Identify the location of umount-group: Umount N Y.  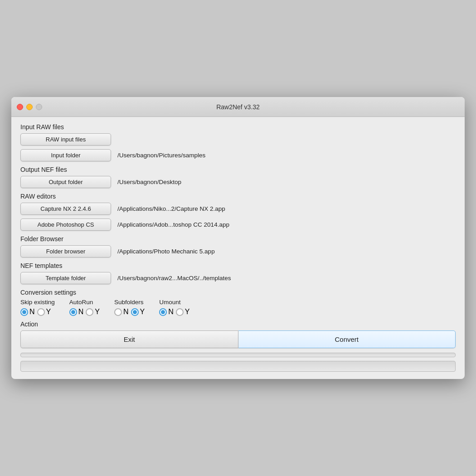
(174, 307).